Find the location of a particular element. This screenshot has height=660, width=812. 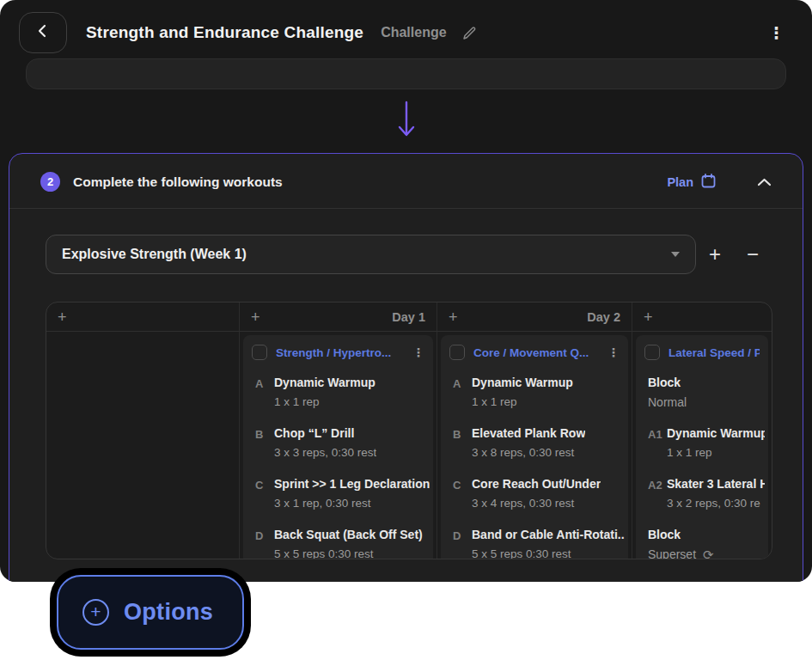

exercise-detail: 3 x 3 reps, 0:30 rest is located at coordinates (325, 452).